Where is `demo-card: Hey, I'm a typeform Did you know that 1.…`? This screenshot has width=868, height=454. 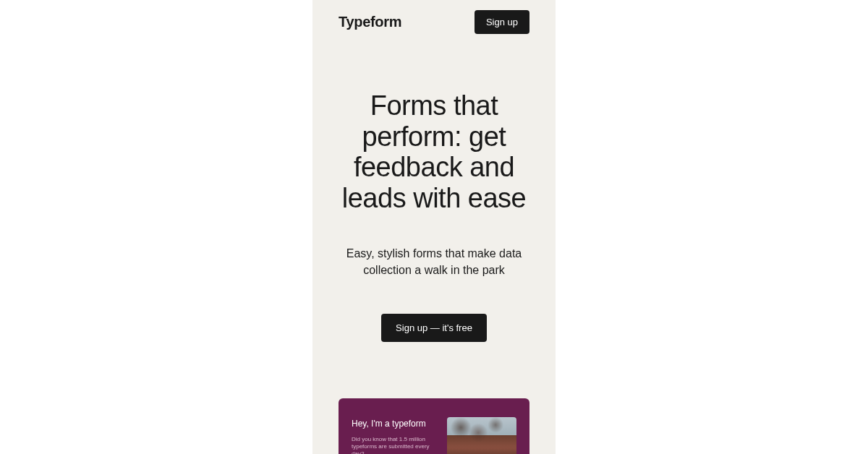
demo-card: Hey, I'm a typeform Did you know that 1.… is located at coordinates (434, 427).